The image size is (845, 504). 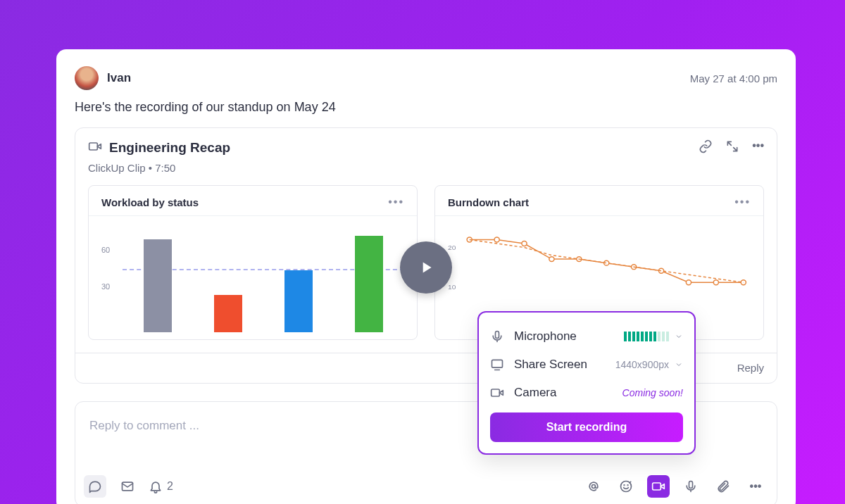 I want to click on clip-subtitle: ClickUp Clip • 7:50, so click(x=426, y=168).